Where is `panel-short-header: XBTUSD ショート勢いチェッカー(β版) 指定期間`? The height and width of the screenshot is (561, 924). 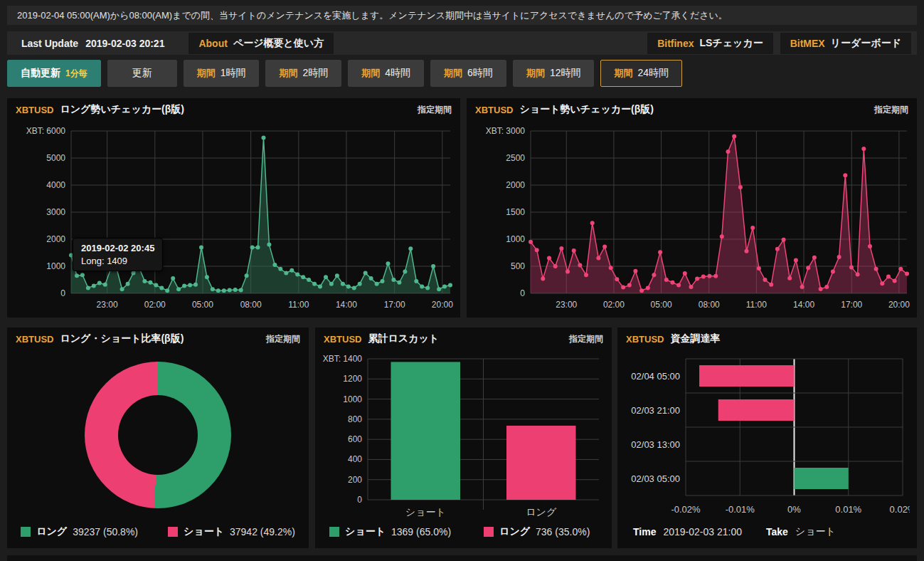
panel-short-header: XBTUSD ショート勢いチェッカー(β版) 指定期間 is located at coordinates (691, 110).